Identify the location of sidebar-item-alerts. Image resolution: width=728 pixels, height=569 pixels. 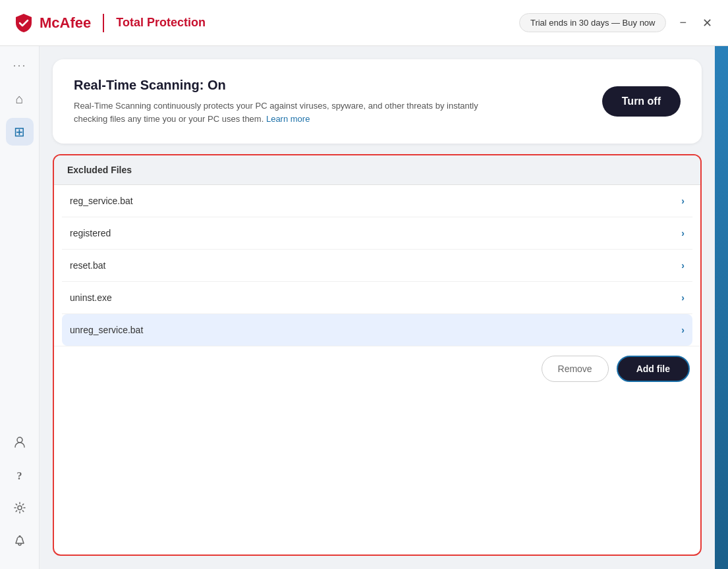
(20, 542).